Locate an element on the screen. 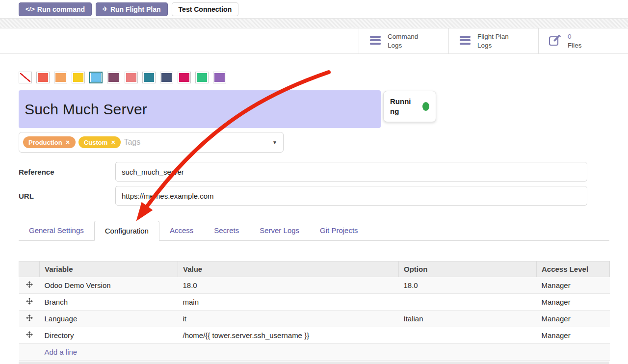 Image resolution: width=628 pixels, height=364 pixels. tab-configuration: Configuration is located at coordinates (127, 231).